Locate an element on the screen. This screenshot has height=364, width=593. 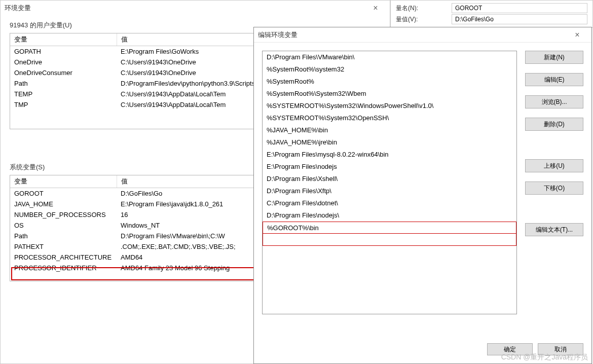
path-list-item: D:\Program Files\Xftp\ is located at coordinates (389, 191).